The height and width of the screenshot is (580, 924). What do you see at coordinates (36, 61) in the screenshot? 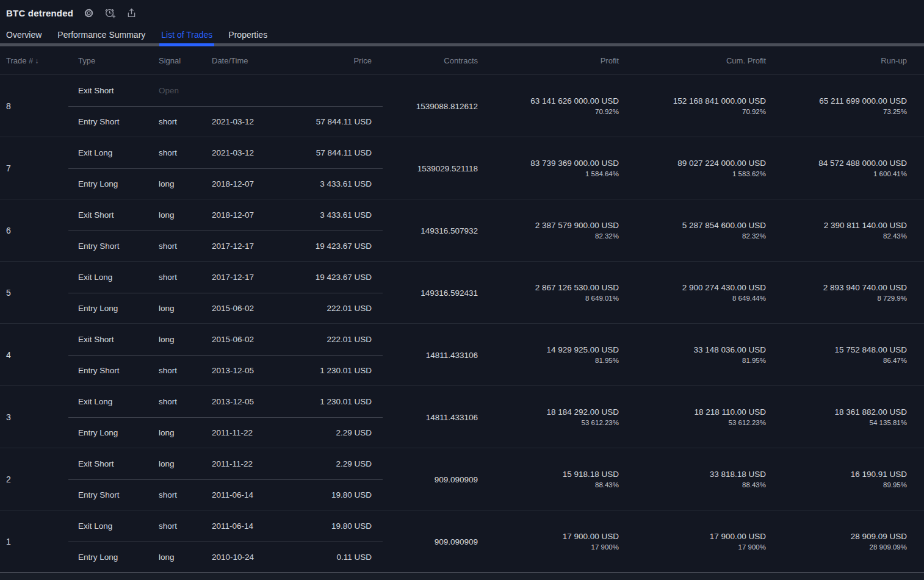
I see `column-header-trade-number: Trade #↓` at bounding box center [36, 61].